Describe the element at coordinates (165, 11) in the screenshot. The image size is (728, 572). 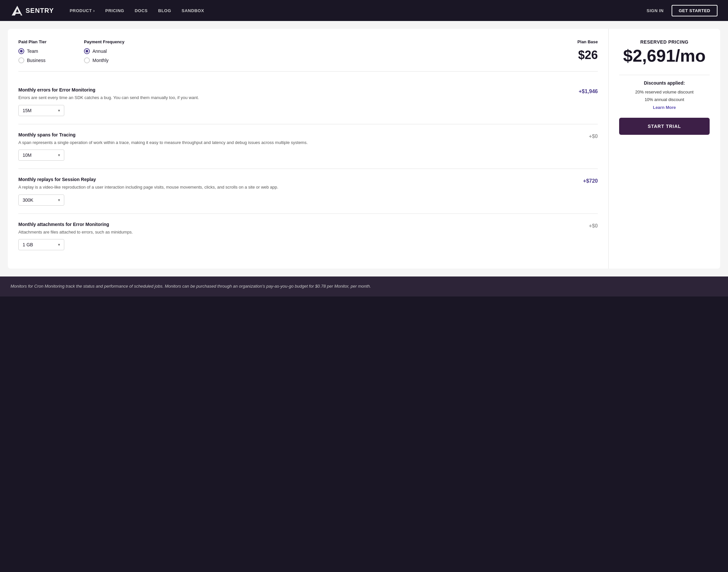
I see `nav-blog: BLOG` at that location.